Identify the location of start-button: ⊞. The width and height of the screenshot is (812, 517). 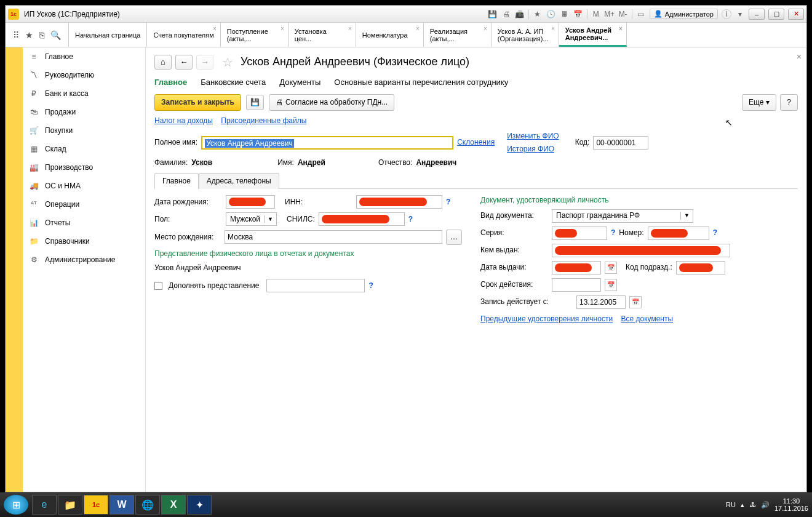
(16, 505).